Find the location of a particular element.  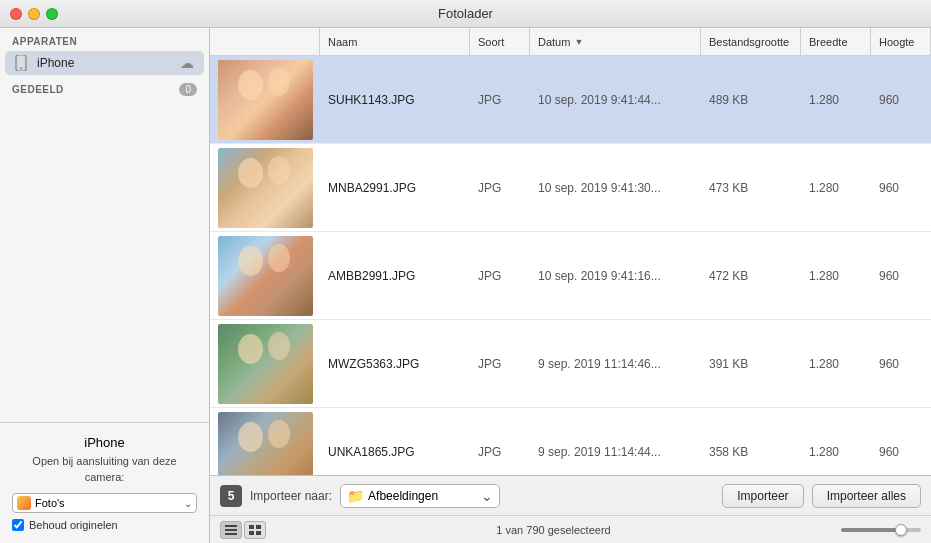

cloud-icon: ☁ is located at coordinates (187, 63).